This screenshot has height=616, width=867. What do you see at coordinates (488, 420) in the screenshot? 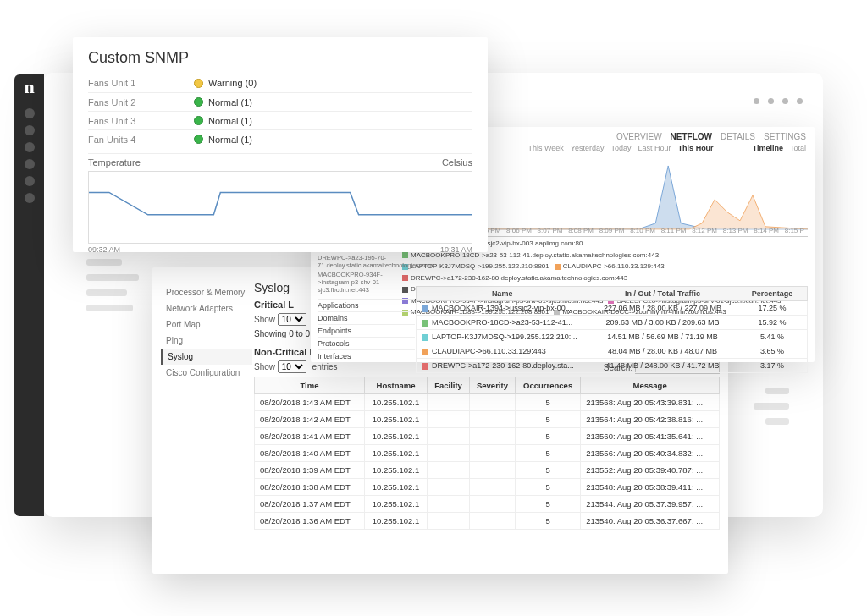
I see `table-row: 08/20/2018 1:42 AM EDT10.255.102.1521356…` at bounding box center [488, 420].